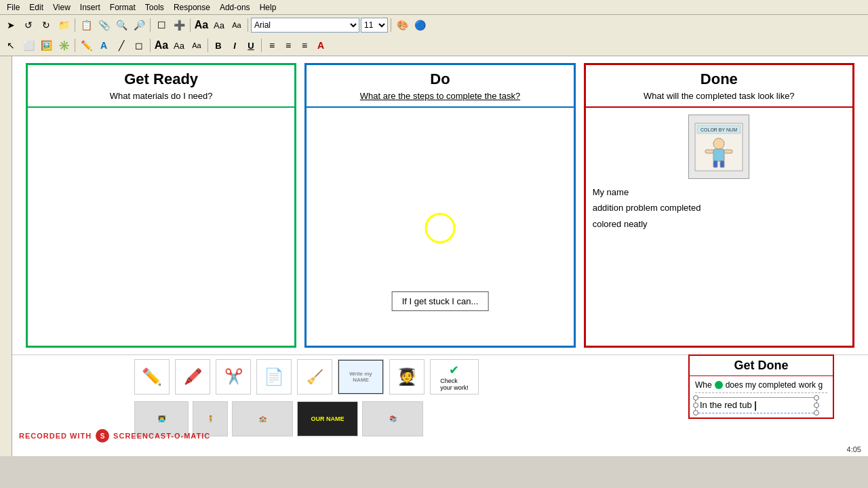 This screenshot has width=868, height=488. Describe the element at coordinates (288, 45) in the screenshot. I see `btn-align-center: ≡` at that location.